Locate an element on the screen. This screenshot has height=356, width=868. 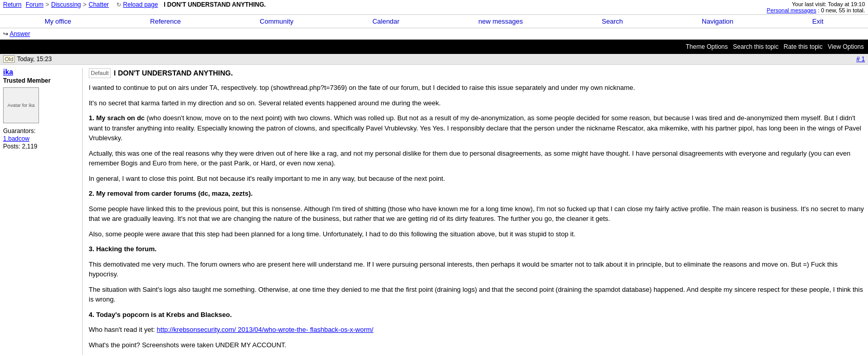
guarantor-1: 1.badcow is located at coordinates (40, 139).